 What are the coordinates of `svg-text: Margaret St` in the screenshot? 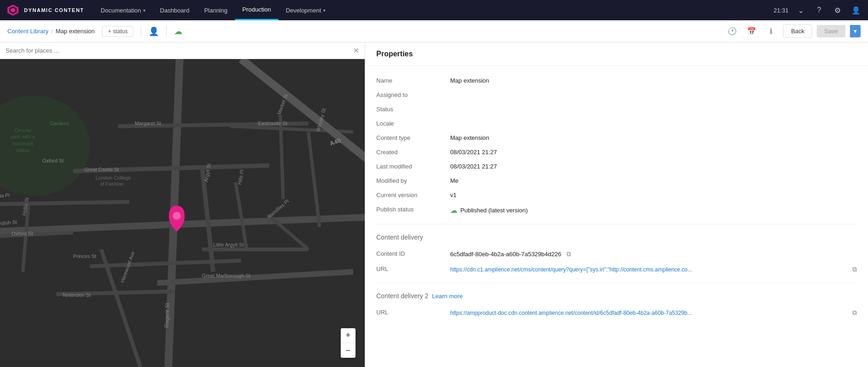 It's located at (148, 123).